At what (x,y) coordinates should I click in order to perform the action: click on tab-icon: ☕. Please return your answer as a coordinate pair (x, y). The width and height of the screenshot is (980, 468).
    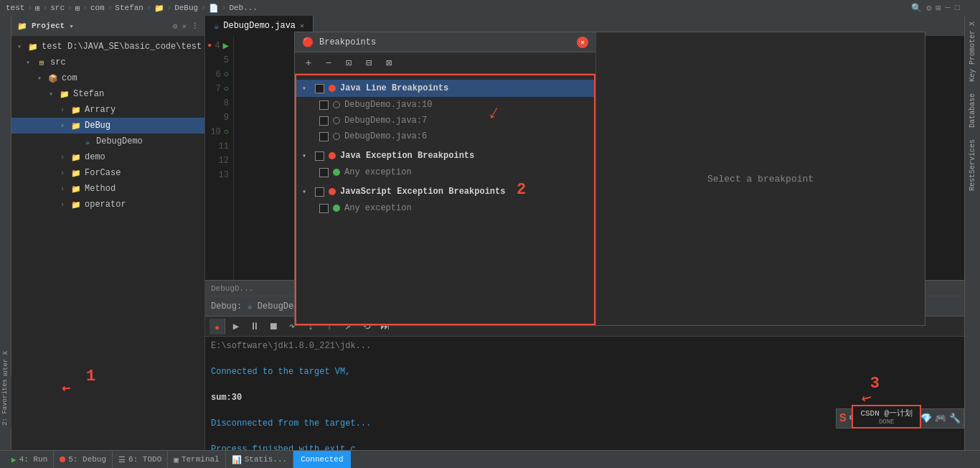
    Looking at the image, I should click on (217, 26).